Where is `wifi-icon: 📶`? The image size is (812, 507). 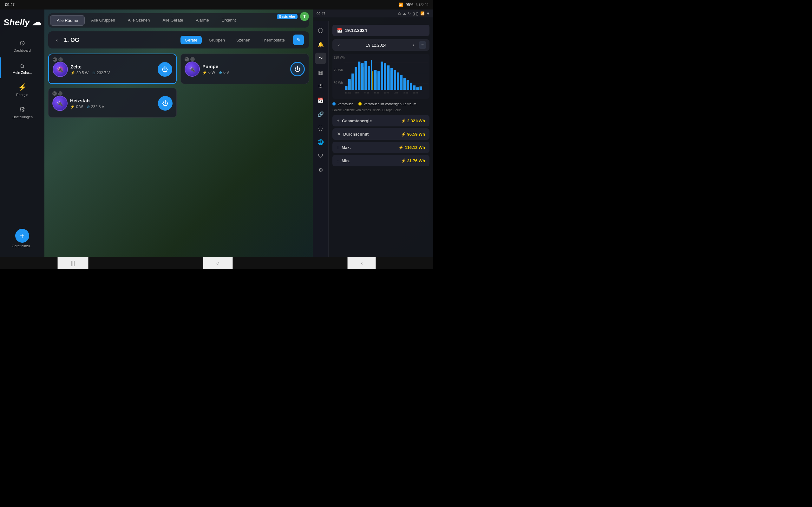
wifi-icon: 📶 is located at coordinates (401, 5).